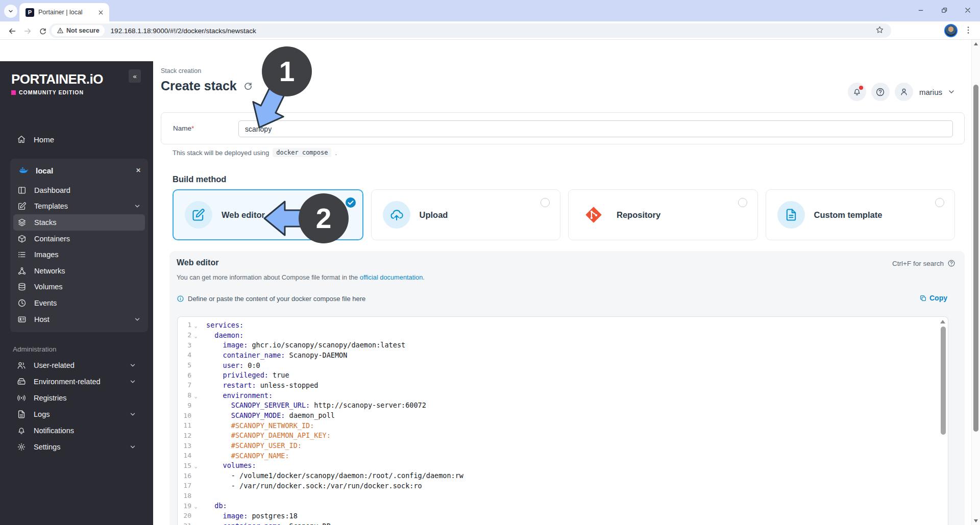 The image size is (980, 525). What do you see at coordinates (562, 516) in the screenshot?
I see `code-line: 20 image: postgres:18` at bounding box center [562, 516].